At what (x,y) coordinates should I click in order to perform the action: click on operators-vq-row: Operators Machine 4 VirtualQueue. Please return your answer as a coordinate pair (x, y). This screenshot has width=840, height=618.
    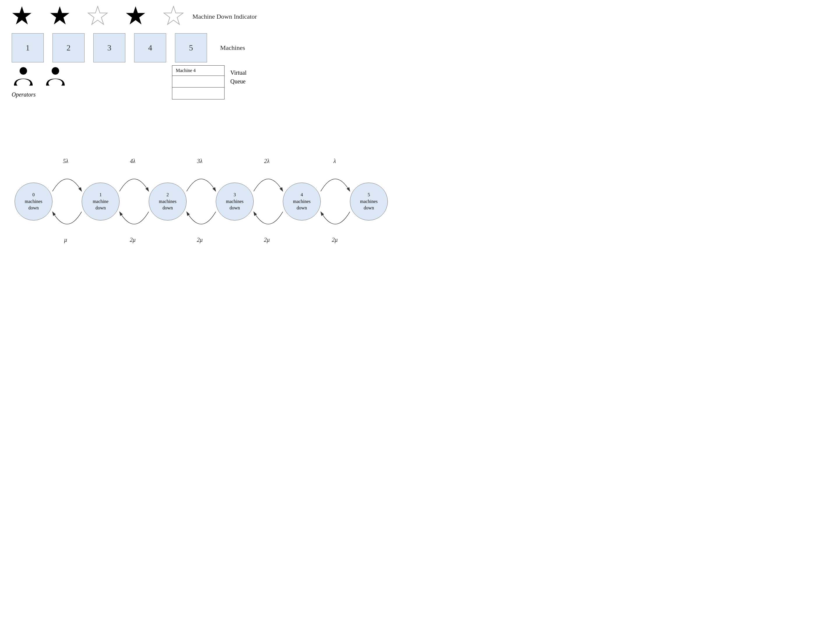
    Looking at the image, I should click on (210, 82).